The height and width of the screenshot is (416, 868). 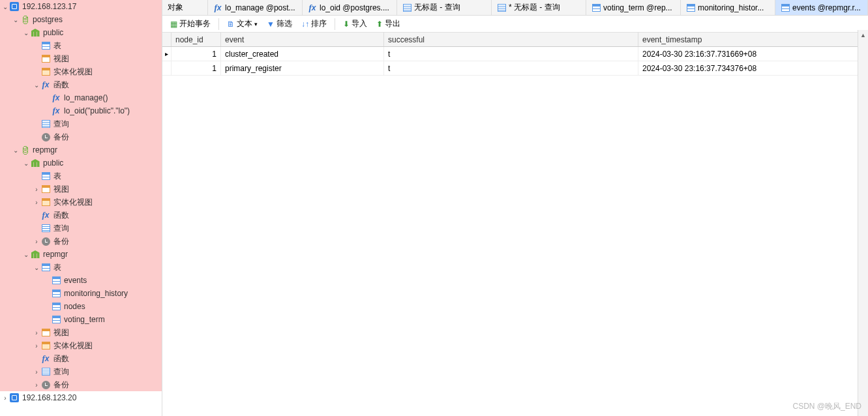 What do you see at coordinates (231, 24) in the screenshot?
I see `text-icon: 🗎` at bounding box center [231, 24].